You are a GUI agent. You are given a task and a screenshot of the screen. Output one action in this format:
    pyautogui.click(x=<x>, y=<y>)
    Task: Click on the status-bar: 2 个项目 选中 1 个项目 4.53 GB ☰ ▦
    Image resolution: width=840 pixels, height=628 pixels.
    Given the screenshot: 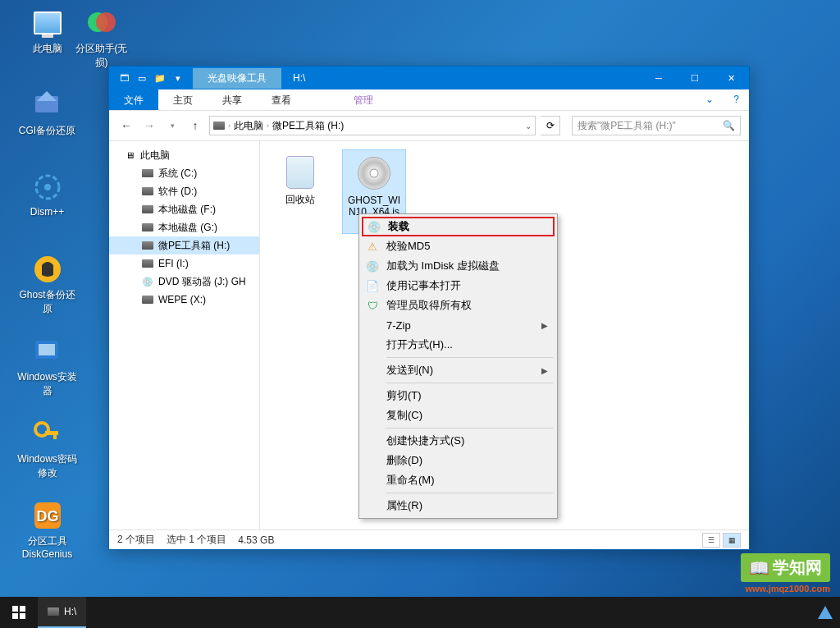 What is the action you would take?
    pyautogui.click(x=429, y=539)
    